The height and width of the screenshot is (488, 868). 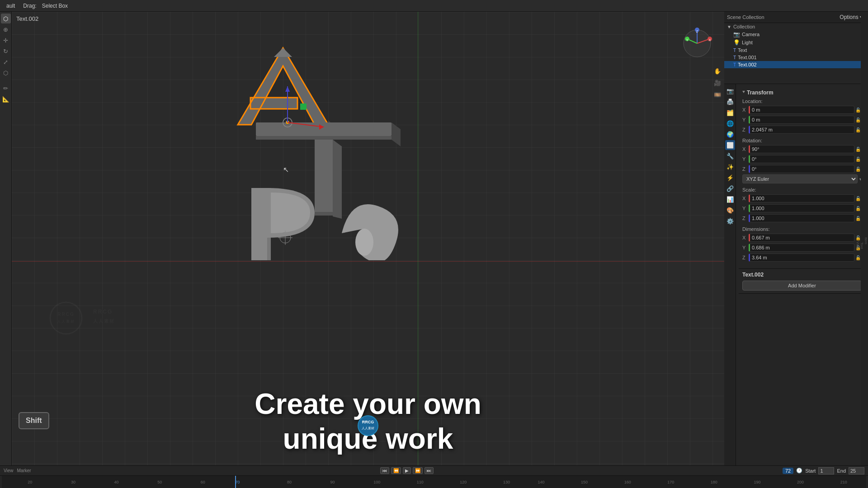 I want to click on viewport-tool-render: 🎞️, so click(x=717, y=94).